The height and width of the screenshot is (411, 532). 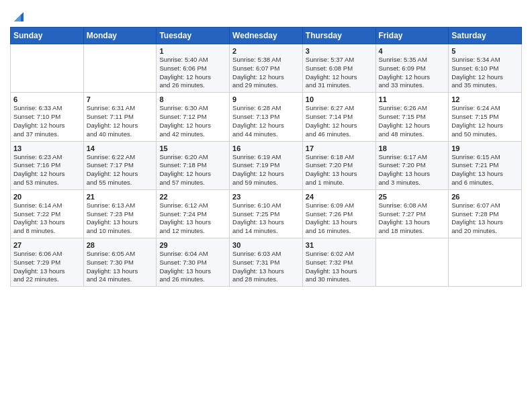 What do you see at coordinates (47, 99) in the screenshot?
I see `day-number: 6` at bounding box center [47, 99].